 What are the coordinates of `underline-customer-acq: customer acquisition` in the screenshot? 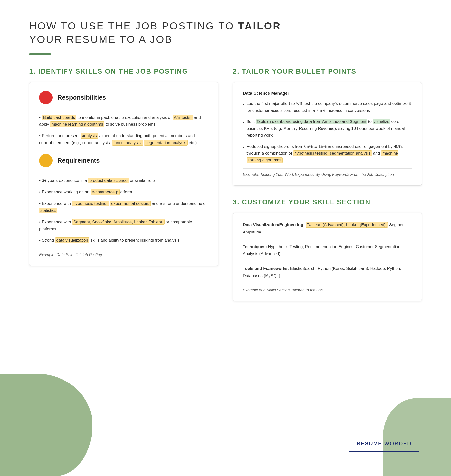 It's located at (271, 111).